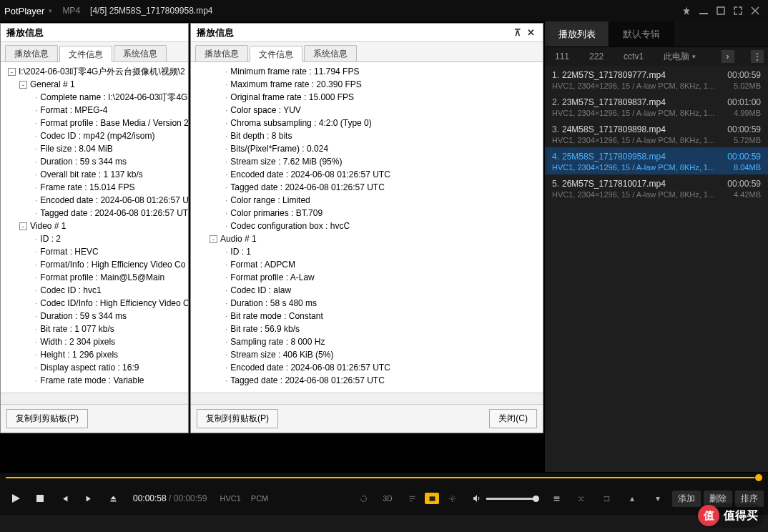 The height and width of the screenshot is (532, 768). I want to click on seek-bar, so click(384, 478).